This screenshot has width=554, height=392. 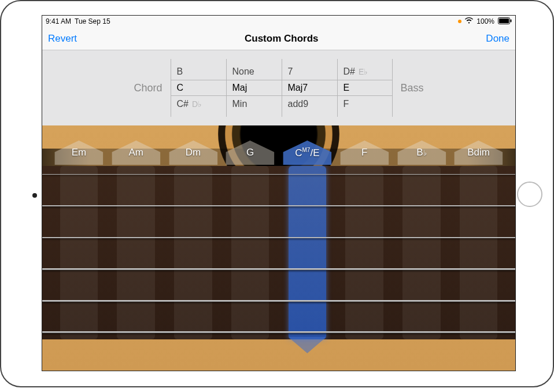 I want to click on home-button, so click(x=530, y=194).